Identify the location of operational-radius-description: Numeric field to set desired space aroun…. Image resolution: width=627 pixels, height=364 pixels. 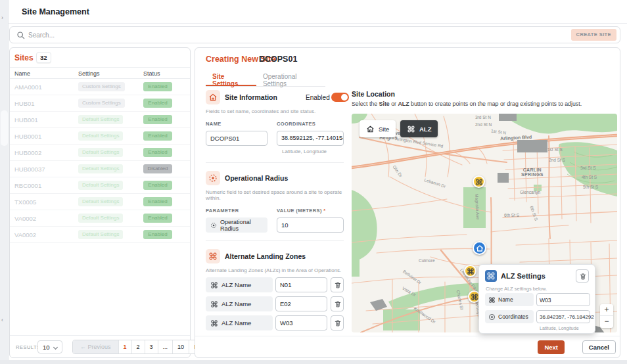
(275, 195).